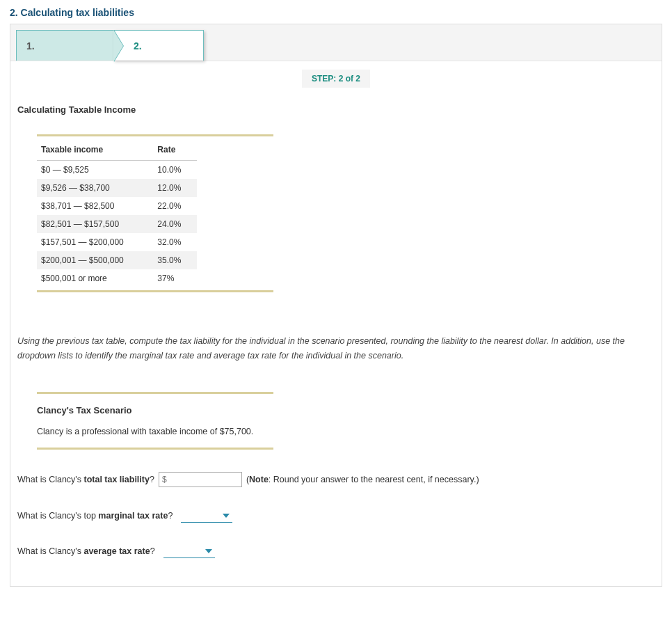 This screenshot has width=672, height=625. Describe the element at coordinates (374, 480) in the screenshot. I see `text: : Round your answer to the nearest cent,…` at that location.